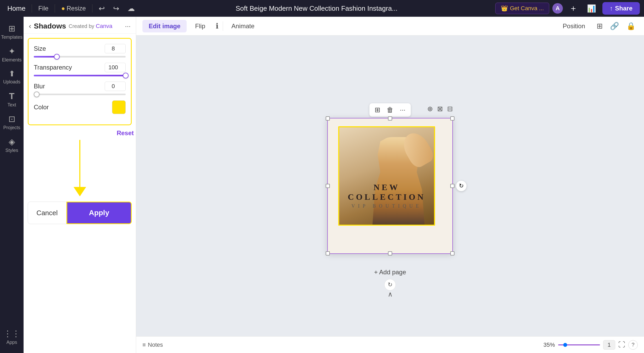 The width and height of the screenshot is (644, 353). I want to click on blur-label: Blur, so click(39, 86).